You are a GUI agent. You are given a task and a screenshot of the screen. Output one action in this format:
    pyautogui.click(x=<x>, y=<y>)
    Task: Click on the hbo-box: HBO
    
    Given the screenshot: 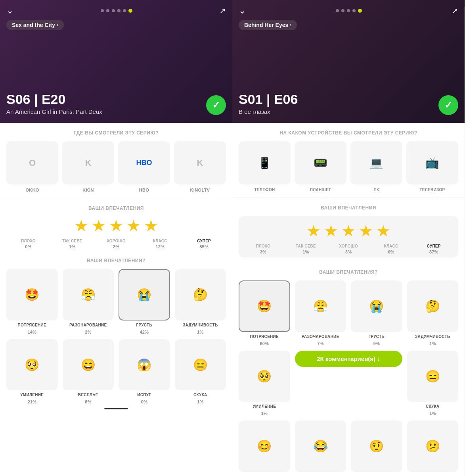 What is the action you would take?
    pyautogui.click(x=144, y=163)
    